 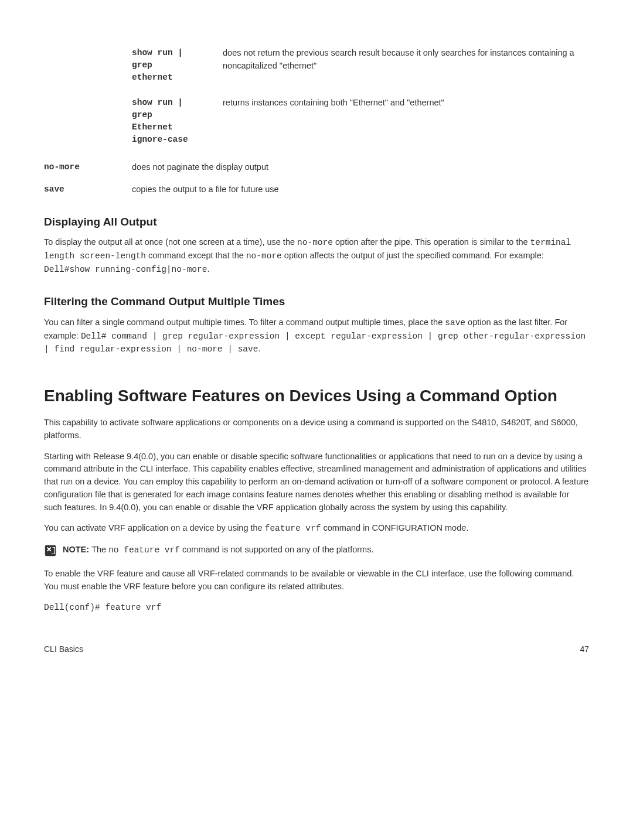 I want to click on def-row-save: save copies the output to a file for fut…, so click(x=316, y=190).